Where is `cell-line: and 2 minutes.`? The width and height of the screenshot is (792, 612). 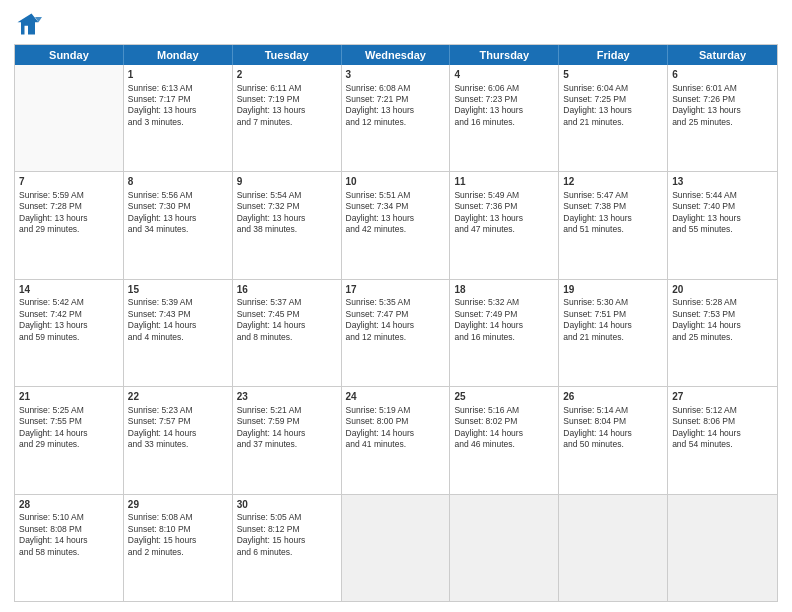
cell-line: and 2 minutes. is located at coordinates (178, 552).